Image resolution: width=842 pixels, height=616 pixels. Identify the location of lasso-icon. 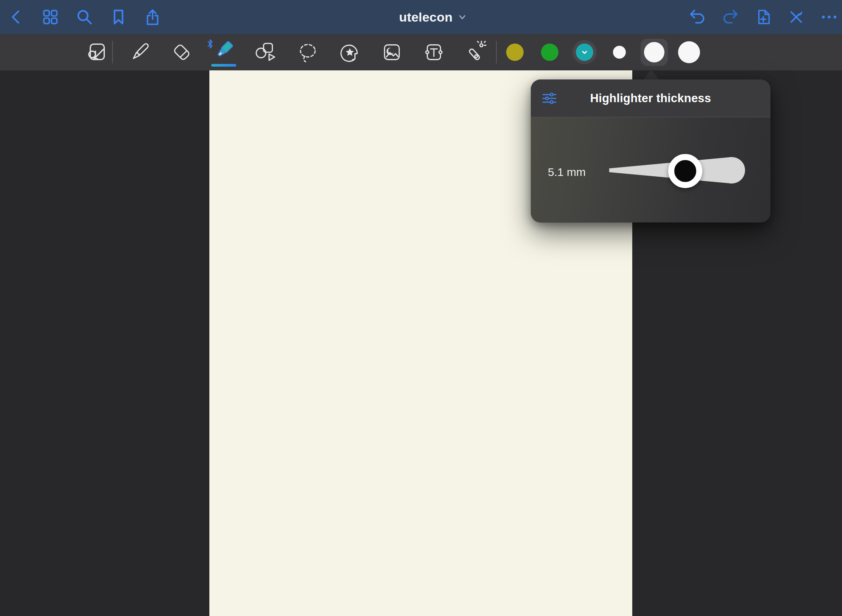
(308, 52).